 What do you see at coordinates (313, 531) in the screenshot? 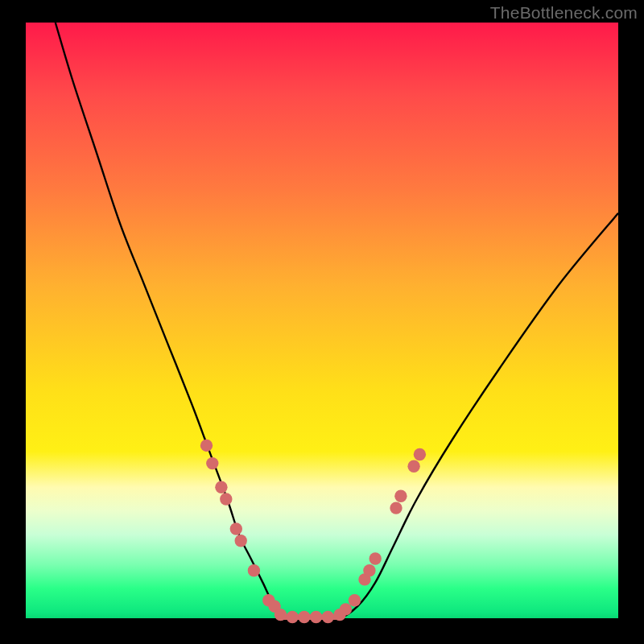
I see `sample-points` at bounding box center [313, 531].